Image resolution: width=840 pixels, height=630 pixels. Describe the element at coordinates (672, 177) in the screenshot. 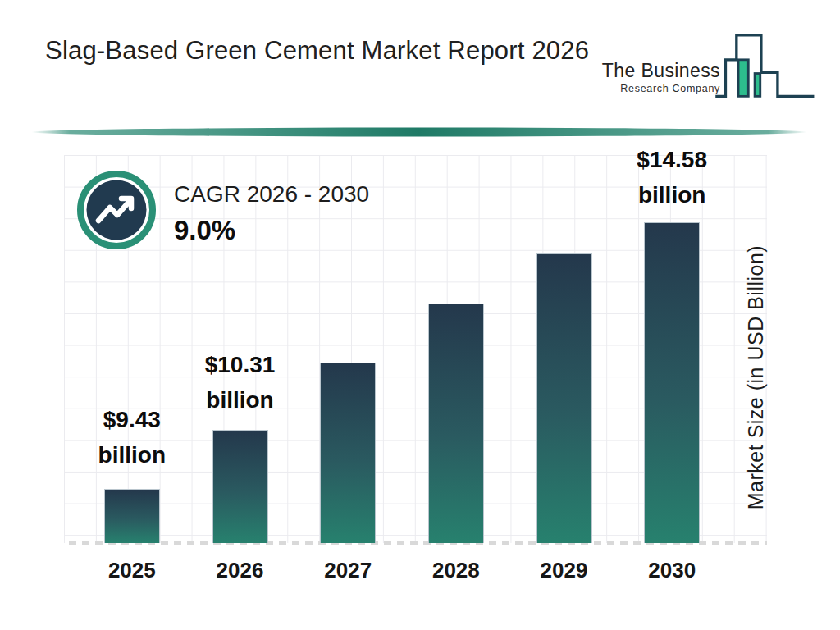

I see `value-label-2030: $14.58 billion` at that location.